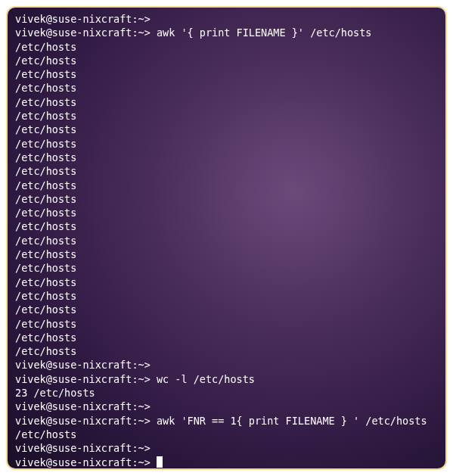 This screenshot has width=453, height=476. I want to click on terminal-prompt-line: vivek@suse-nixcraft:~> awk 'FNR == 1{ pr…, so click(227, 421).